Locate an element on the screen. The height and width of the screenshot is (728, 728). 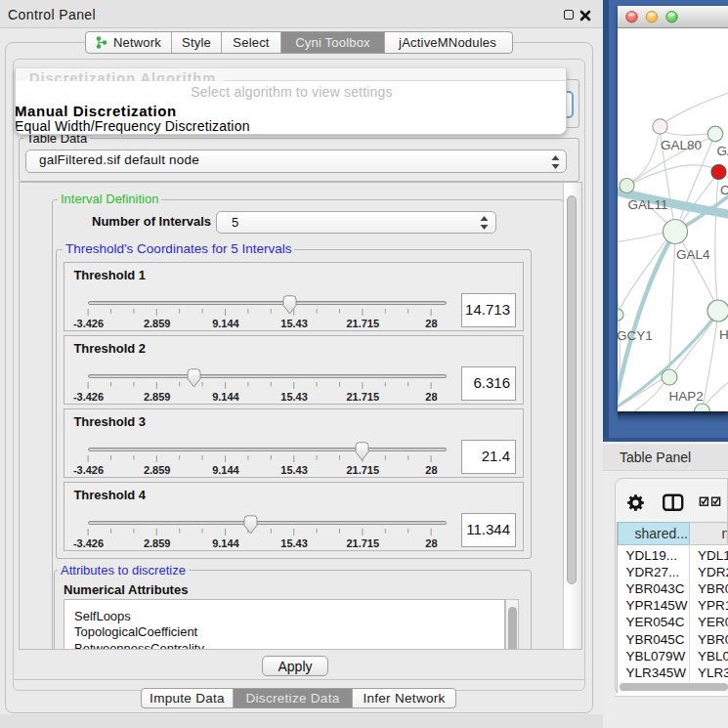
svg-text: HIS is located at coordinates (723, 334).